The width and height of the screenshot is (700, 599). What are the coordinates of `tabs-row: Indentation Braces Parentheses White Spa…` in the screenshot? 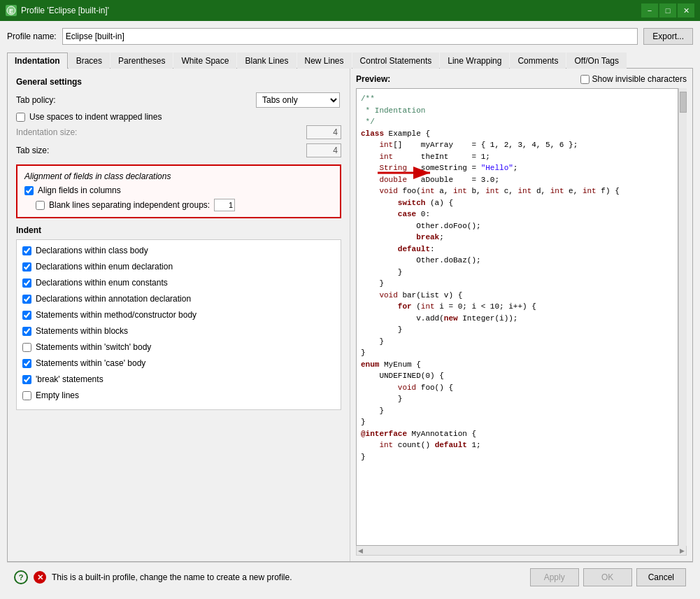 It's located at (350, 60).